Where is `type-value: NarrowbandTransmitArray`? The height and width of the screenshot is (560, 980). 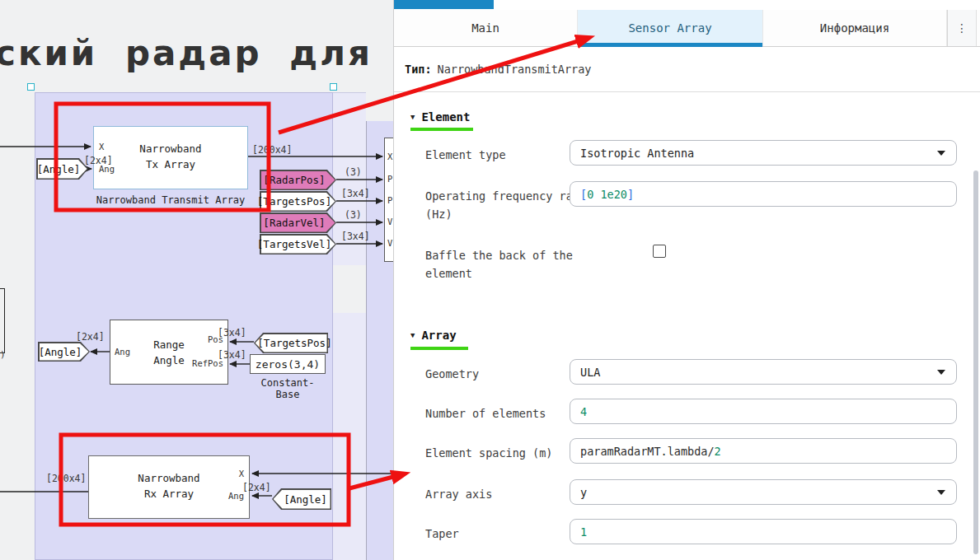 type-value: NarrowbandTransmitArray is located at coordinates (514, 69).